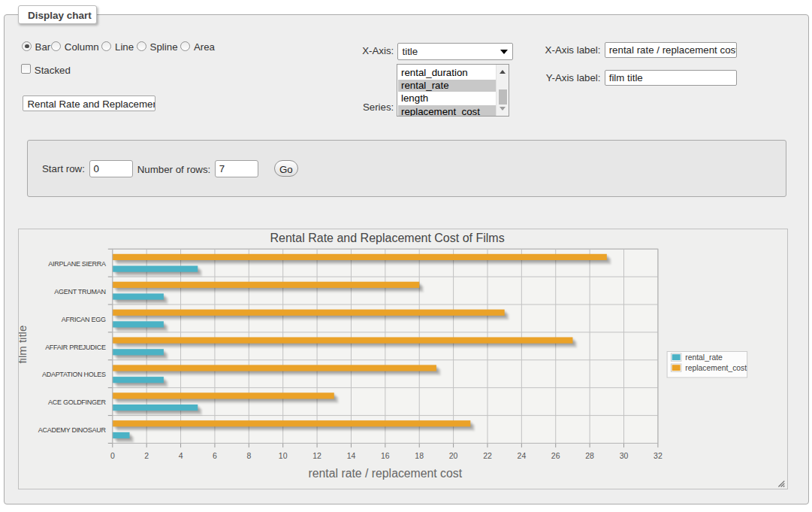 Image resolution: width=812 pixels, height=512 pixels. Describe the element at coordinates (249, 456) in the screenshot. I see `svg-text: 8` at that location.